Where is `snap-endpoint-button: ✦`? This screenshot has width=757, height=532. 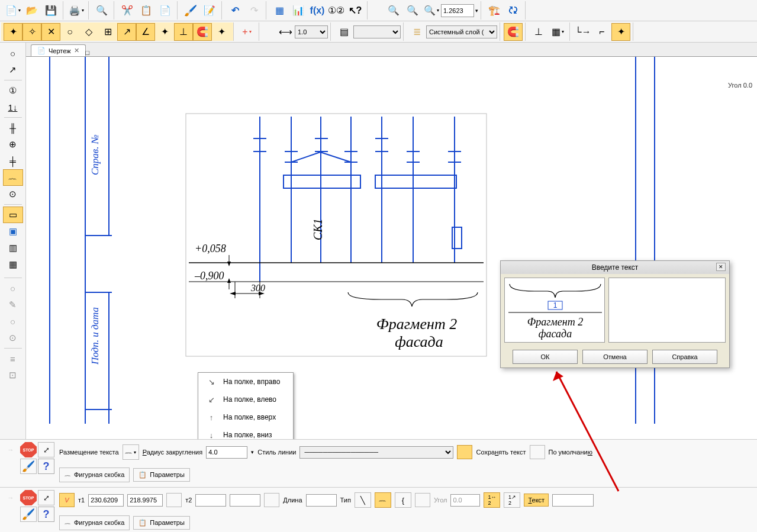
snap-endpoint-button: ✦ is located at coordinates (13, 32).